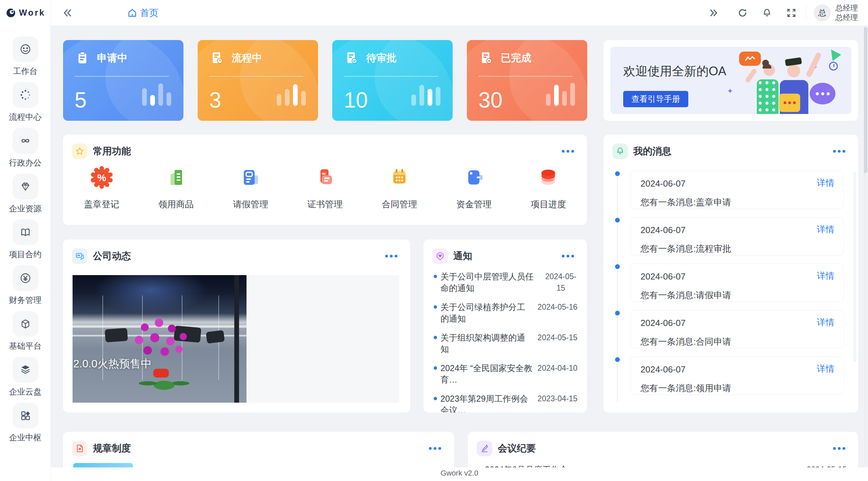 The image size is (868, 481). What do you see at coordinates (325, 187) in the screenshot?
I see `function-certificate-management: 证书管理` at bounding box center [325, 187].